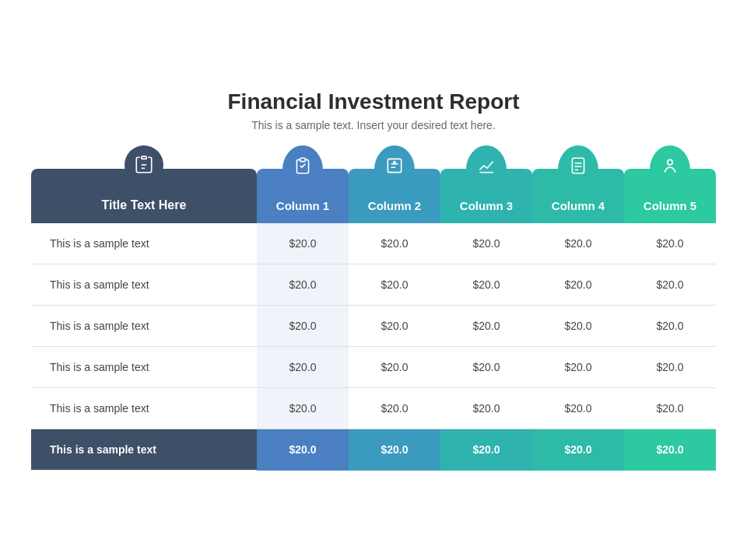 The image size is (747, 560). Describe the element at coordinates (578, 409) in the screenshot. I see `row5-col4: $20.0` at that location.